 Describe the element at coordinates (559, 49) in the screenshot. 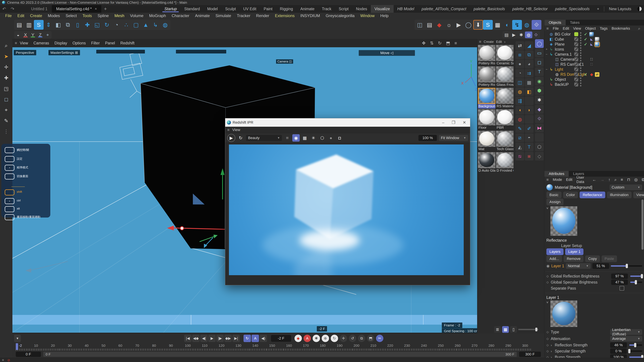

I see `object-name: Icons` at that location.